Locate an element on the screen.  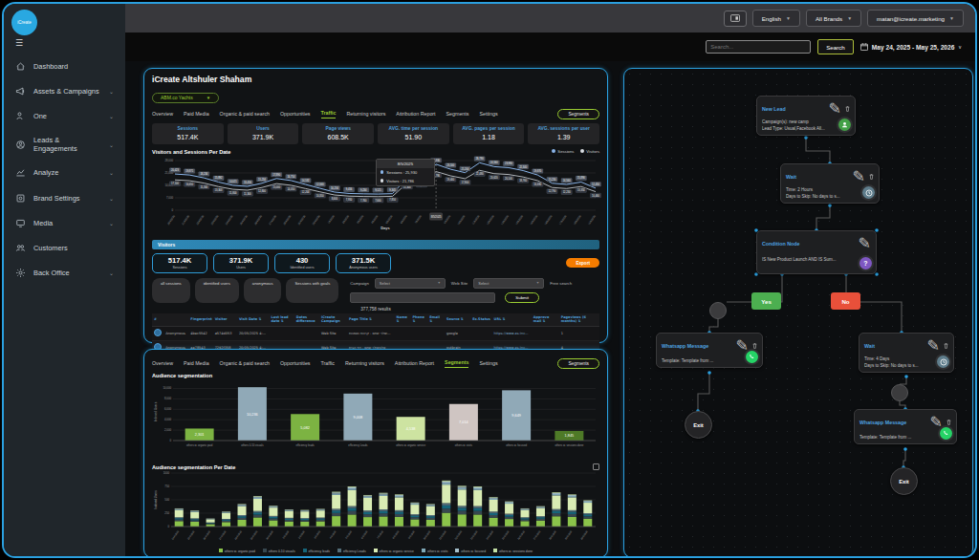
legend-item: efficiency leads is located at coordinates (316, 550).